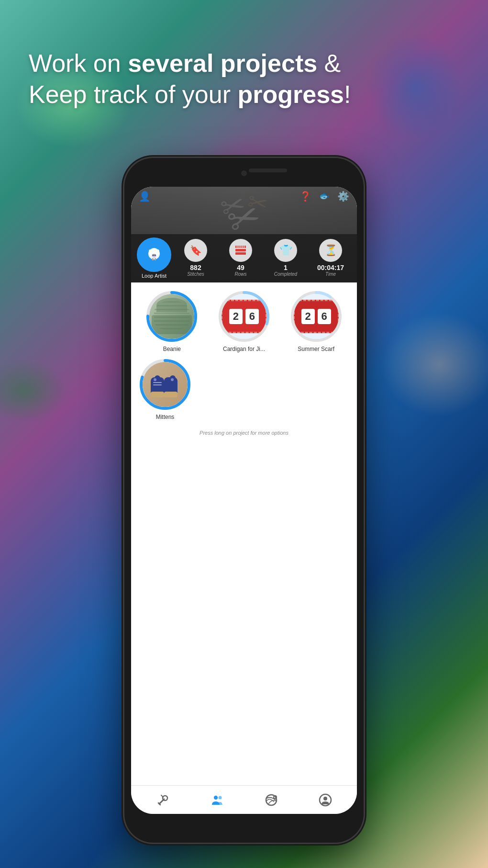 The image size is (488, 868). What do you see at coordinates (240, 274) in the screenshot?
I see `rows-label: Rows` at bounding box center [240, 274].